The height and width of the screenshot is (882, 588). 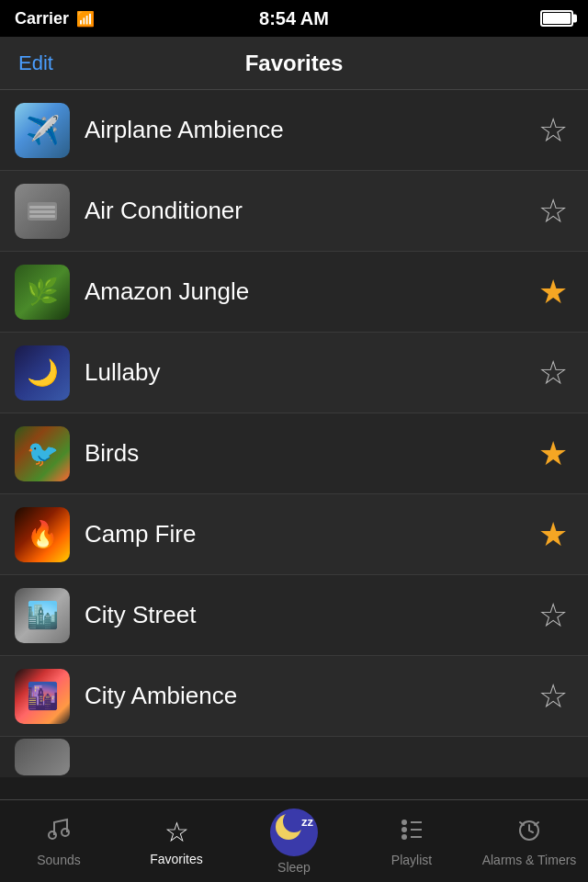 I want to click on star-tab-icon: ☆, so click(x=176, y=832).